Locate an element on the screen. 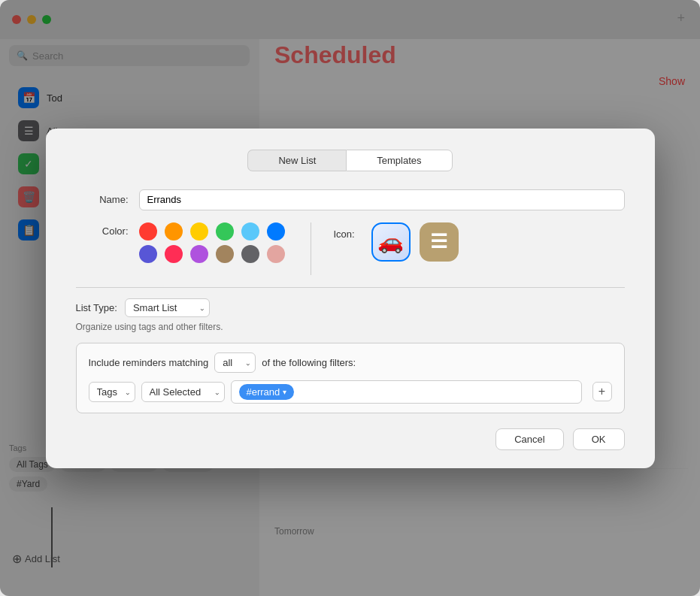 This screenshot has height=596, width=700. tags-select-wrapper: Tags is located at coordinates (112, 392).